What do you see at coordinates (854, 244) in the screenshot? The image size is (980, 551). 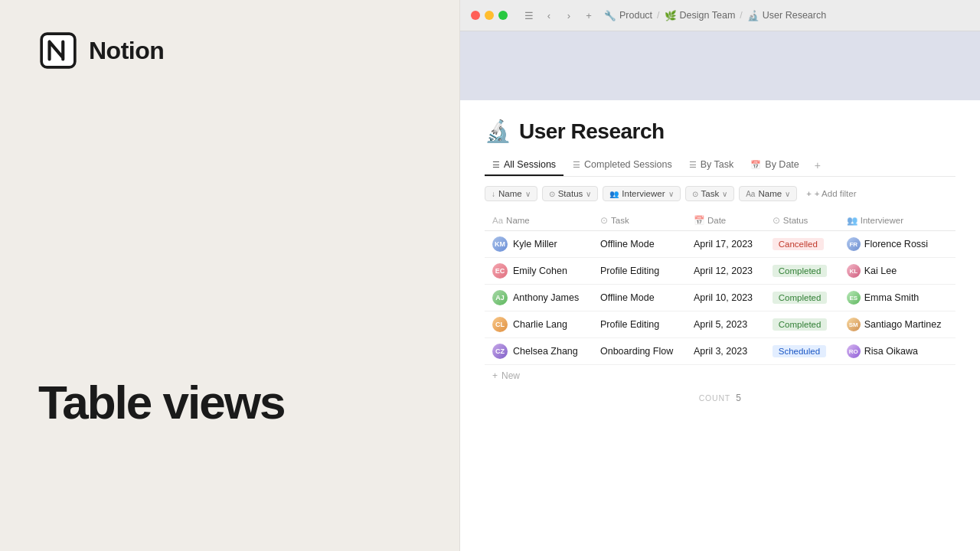 I see `int-avatar-0: FR` at bounding box center [854, 244].